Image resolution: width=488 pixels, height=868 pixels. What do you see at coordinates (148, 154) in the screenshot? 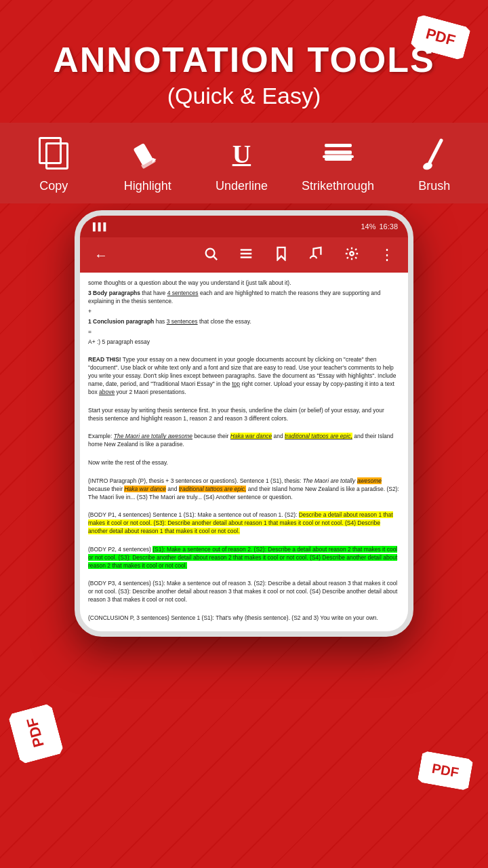
I see `highlight-icon-svg` at bounding box center [148, 154].